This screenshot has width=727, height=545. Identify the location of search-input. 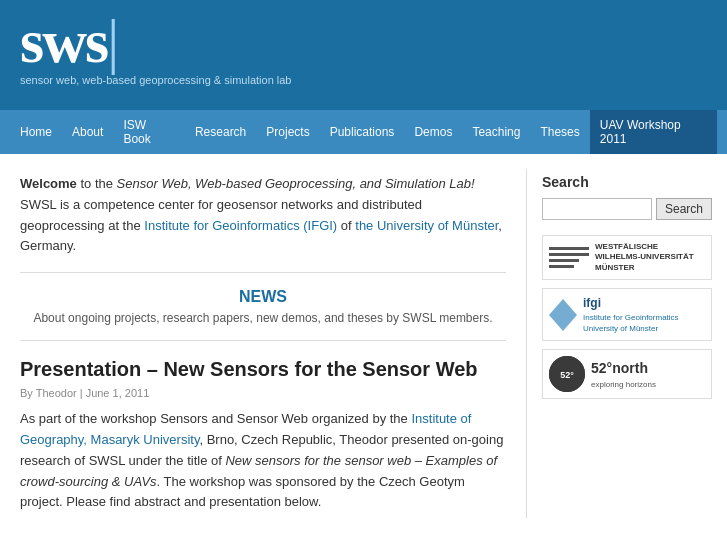
(597, 209).